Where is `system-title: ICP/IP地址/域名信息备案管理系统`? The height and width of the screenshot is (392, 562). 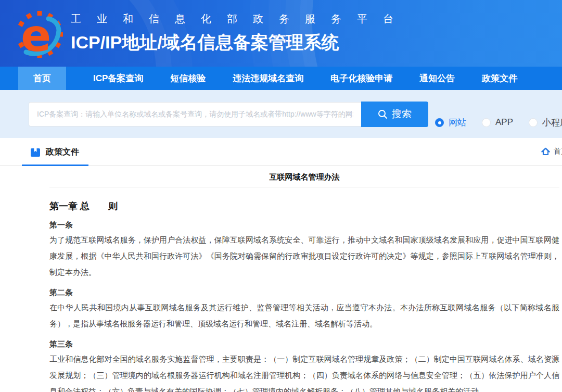
system-title: ICP/IP地址/域名信息备案管理系统 is located at coordinates (240, 43).